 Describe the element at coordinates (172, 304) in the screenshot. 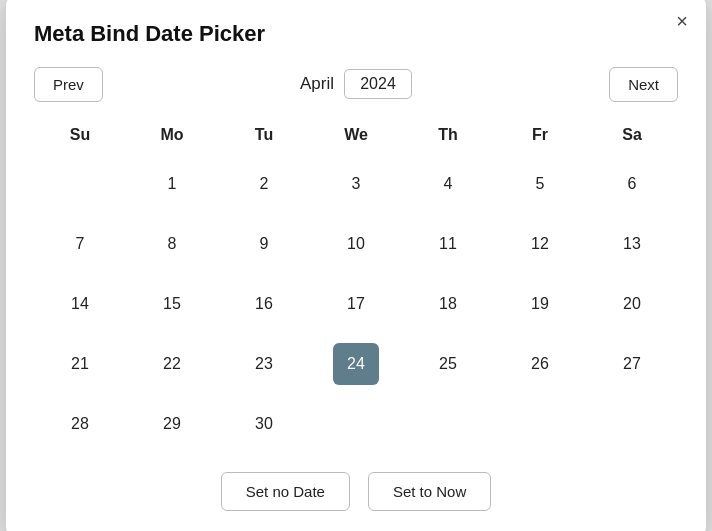

I see `calendar-day-cell: 15` at that location.